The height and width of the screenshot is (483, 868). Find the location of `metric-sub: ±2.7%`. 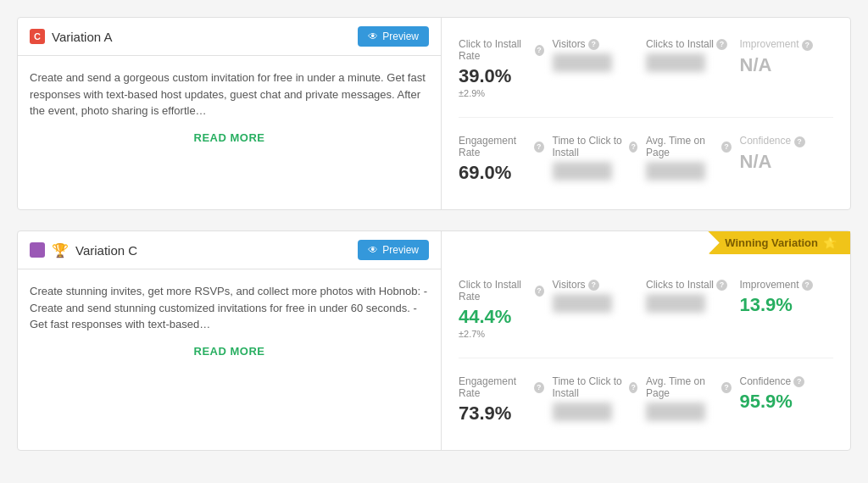

metric-sub: ±2.7% is located at coordinates (502, 334).